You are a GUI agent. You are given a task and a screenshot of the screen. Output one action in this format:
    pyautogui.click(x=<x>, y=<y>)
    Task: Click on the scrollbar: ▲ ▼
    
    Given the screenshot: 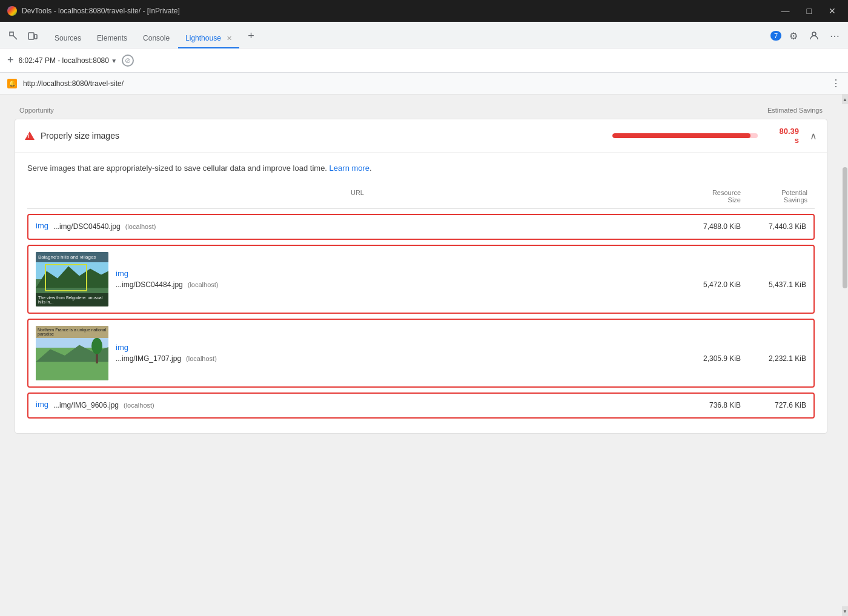 What is the action you would take?
    pyautogui.click(x=845, y=355)
    